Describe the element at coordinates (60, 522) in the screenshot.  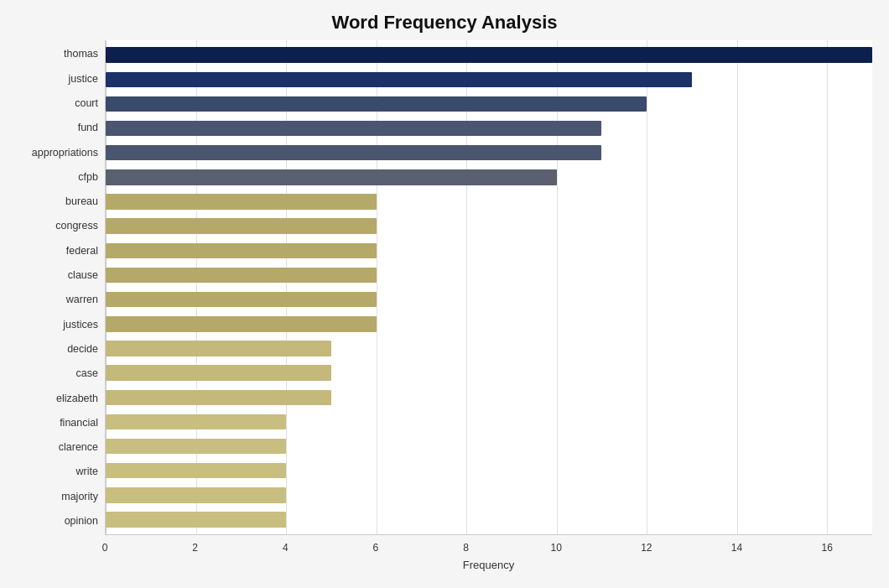
I see `y-label: opinion` at that location.